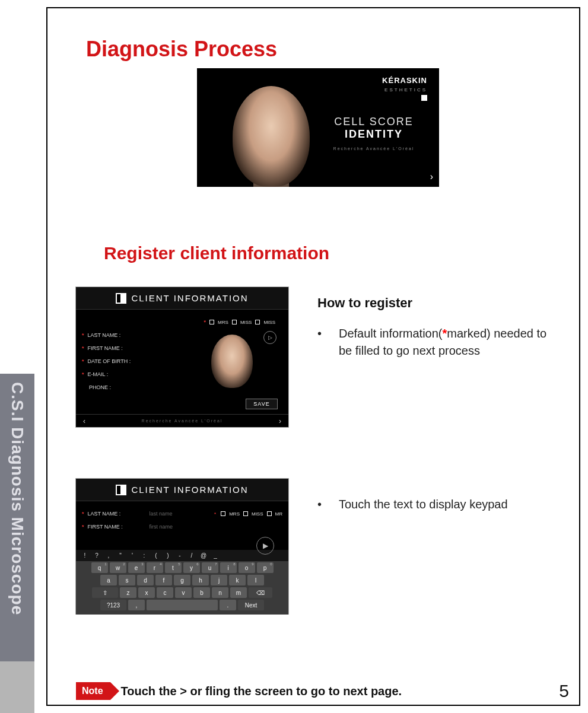 This screenshot has height=713, width=588. What do you see at coordinates (228, 568) in the screenshot?
I see `key-i: i8` at bounding box center [228, 568].